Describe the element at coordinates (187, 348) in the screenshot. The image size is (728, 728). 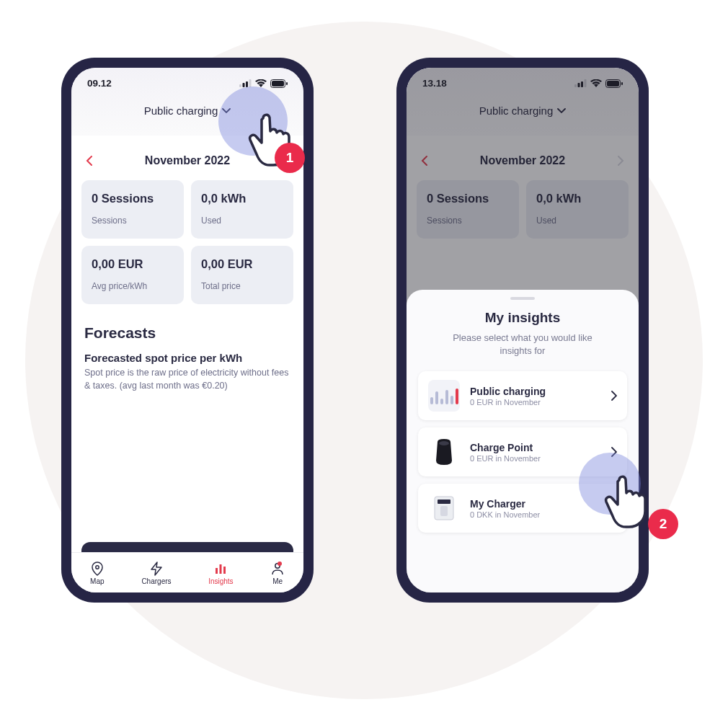
I see `forecasts-section: Forecasts Forecasted spot price per kWh …` at that location.